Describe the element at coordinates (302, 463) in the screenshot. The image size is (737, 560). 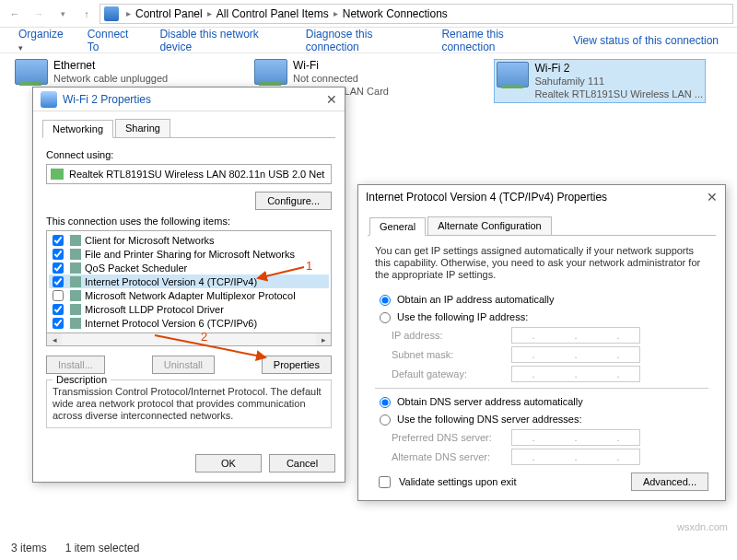
I see `cancel-button: Cancel` at that location.